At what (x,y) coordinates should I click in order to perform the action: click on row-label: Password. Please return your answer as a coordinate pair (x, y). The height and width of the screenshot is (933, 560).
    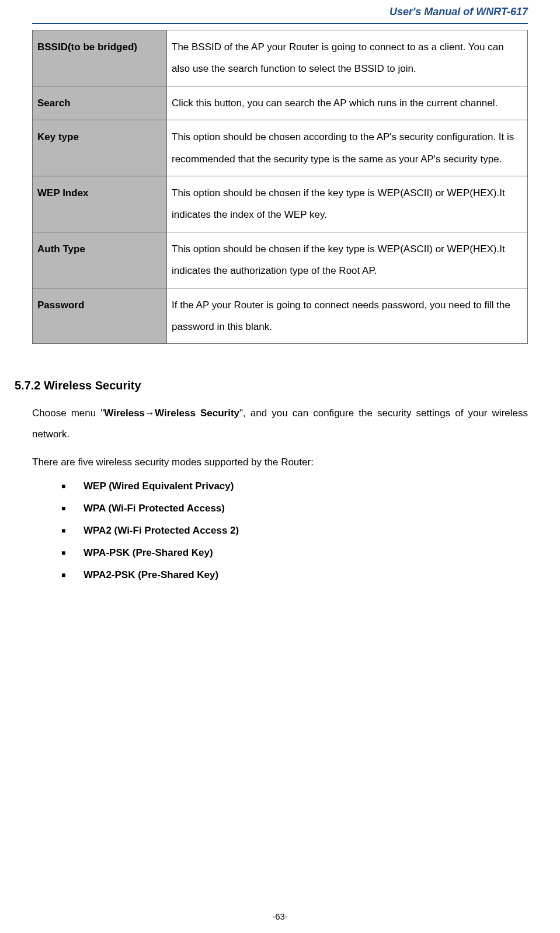
    Looking at the image, I should click on (100, 316).